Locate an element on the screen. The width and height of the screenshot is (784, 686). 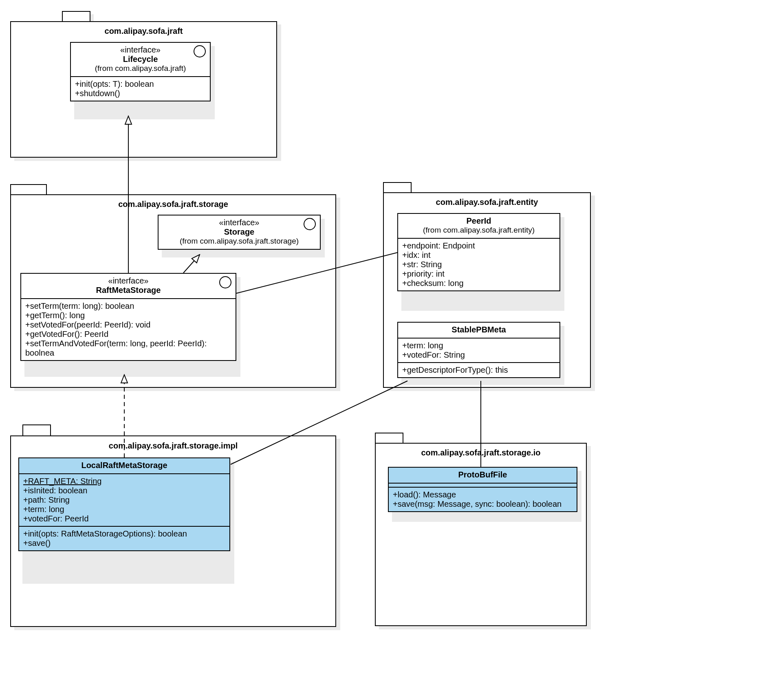
static-attribute: +RAFT_META: String is located at coordinates (62, 481).